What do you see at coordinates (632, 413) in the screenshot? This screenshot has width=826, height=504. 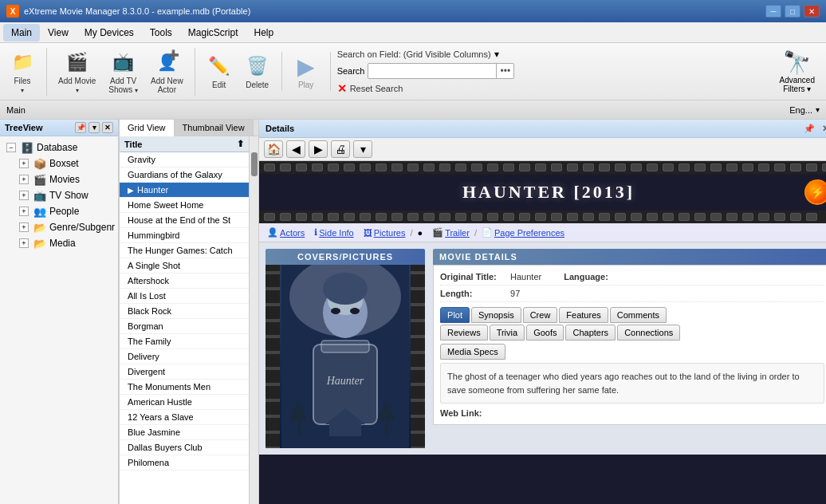 I see `web-link-label: Web Link:` at bounding box center [632, 413].